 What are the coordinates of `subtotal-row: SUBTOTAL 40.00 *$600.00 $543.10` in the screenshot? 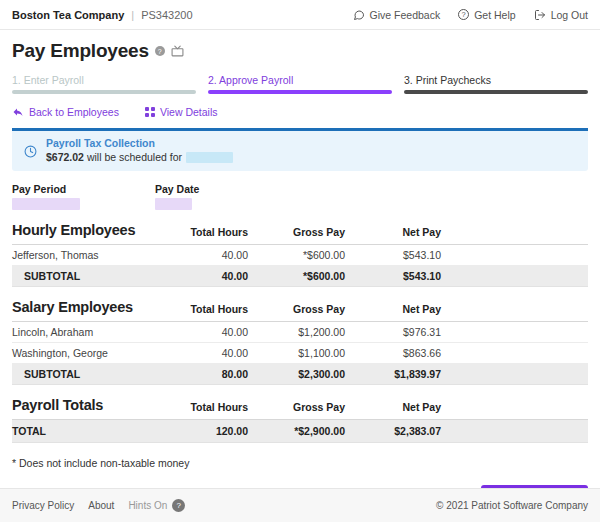 It's located at (300, 276).